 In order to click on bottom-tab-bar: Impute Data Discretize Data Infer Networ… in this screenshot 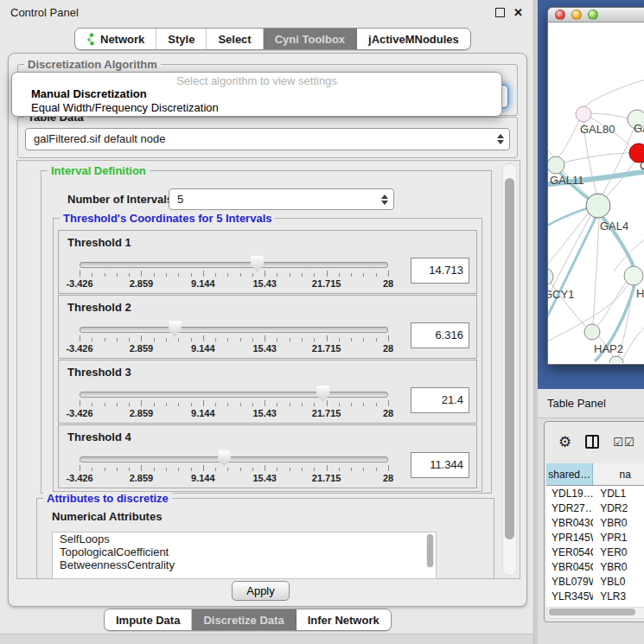, I will do `click(247, 620)`.